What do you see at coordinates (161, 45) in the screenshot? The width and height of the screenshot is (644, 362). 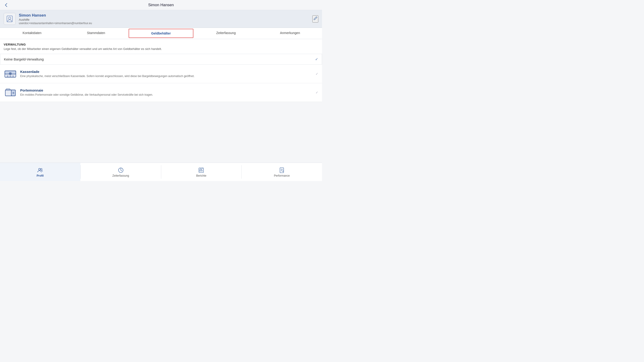 I see `section-header: VERWALTUNG Lege fest, ob der Mitarbeiter…` at bounding box center [161, 45].